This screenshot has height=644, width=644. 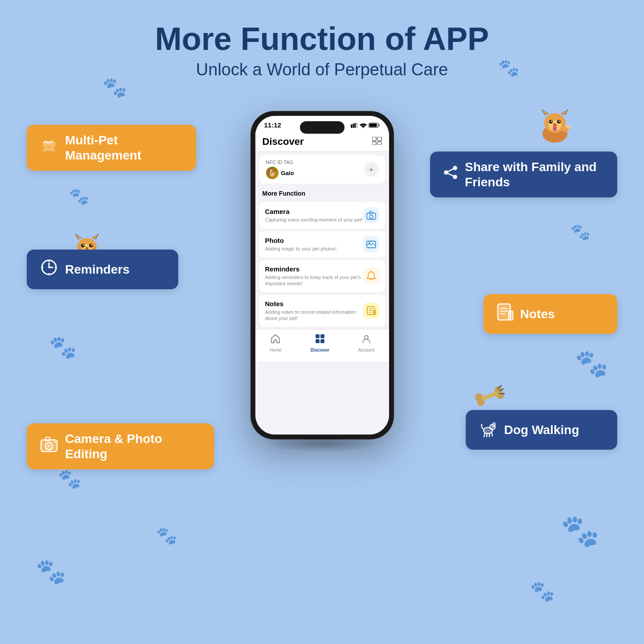 What do you see at coordinates (120, 447) in the screenshot?
I see `camera-badge: Camera & Photo Editing` at bounding box center [120, 447].